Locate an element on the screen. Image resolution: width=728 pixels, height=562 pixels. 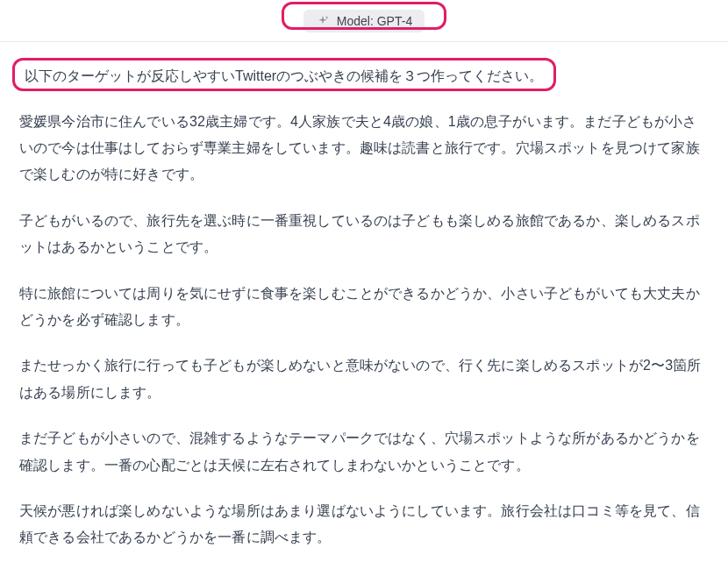
persona-paragraph: 子どもがいるので、旅行先を選ぶ時に一番重視しているのは子どもも楽しめる旅館である… is located at coordinates (364, 235).